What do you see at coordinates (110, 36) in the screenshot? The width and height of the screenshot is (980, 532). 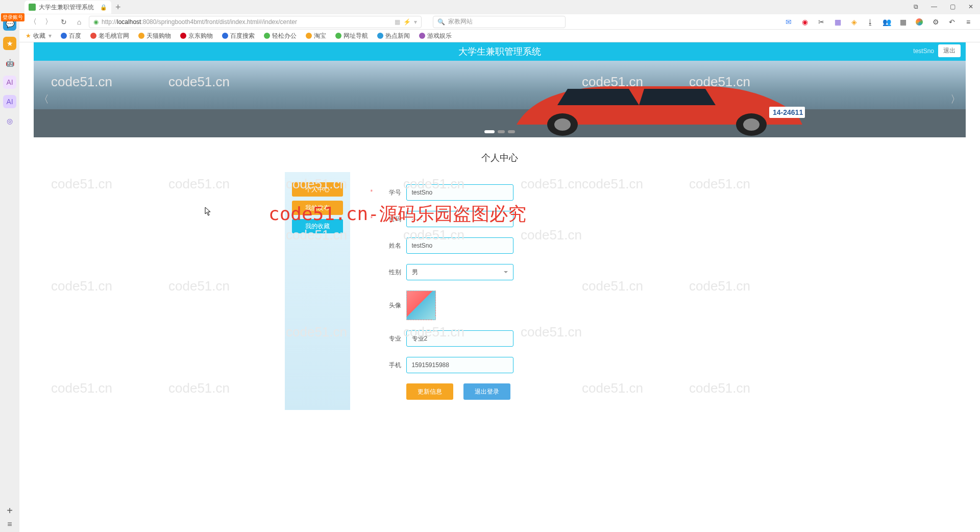 I see `bookmark-item: 老毛桃官网` at bounding box center [110, 36].